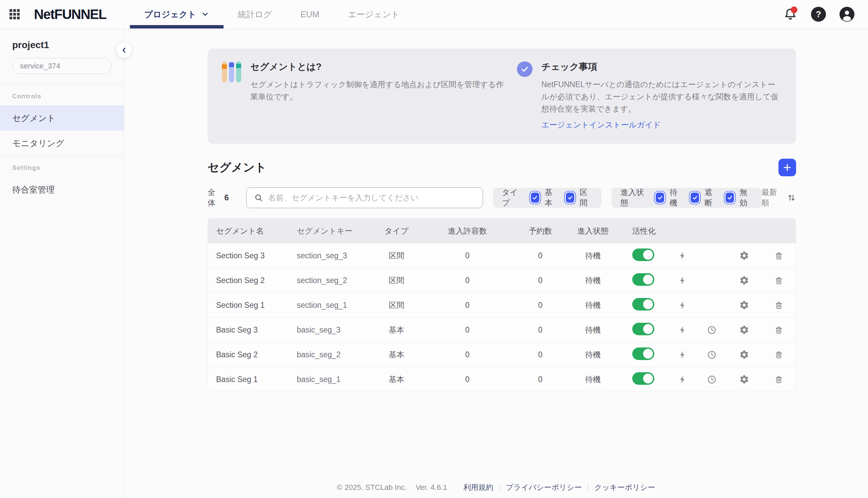 The width and height of the screenshot is (868, 498). I want to click on checkbox-区間, so click(570, 198).